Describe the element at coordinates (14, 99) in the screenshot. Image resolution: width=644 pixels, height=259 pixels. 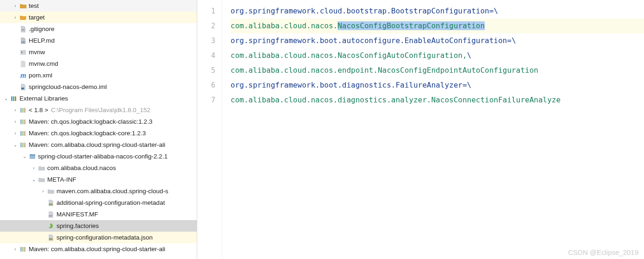
I see `lib-root-icon` at that location.